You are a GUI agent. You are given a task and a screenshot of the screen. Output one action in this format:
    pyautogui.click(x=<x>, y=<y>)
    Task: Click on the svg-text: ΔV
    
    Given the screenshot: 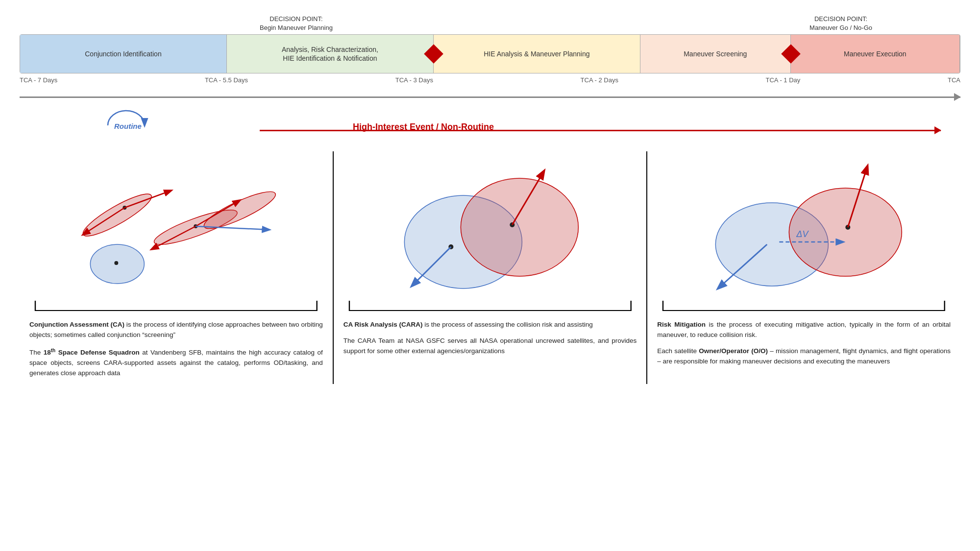 What is the action you would take?
    pyautogui.click(x=803, y=234)
    